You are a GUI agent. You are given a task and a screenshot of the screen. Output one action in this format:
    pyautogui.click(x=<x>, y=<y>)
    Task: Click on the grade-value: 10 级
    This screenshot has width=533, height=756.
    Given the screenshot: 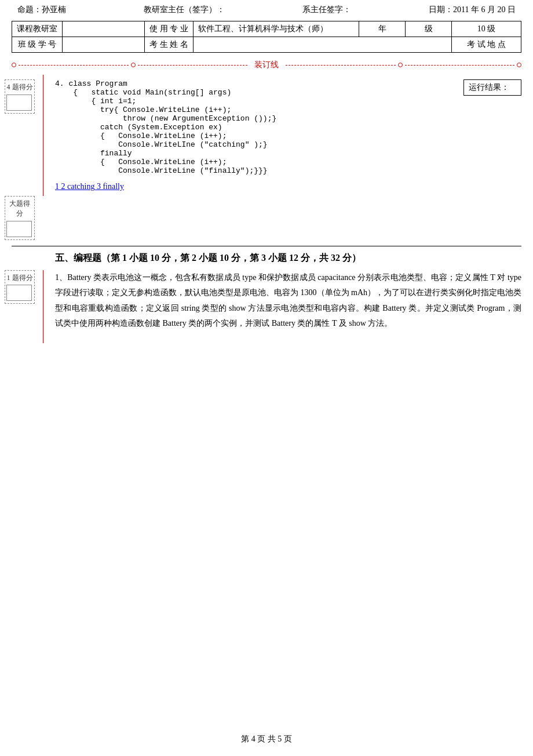 What is the action you would take?
    pyautogui.click(x=487, y=29)
    